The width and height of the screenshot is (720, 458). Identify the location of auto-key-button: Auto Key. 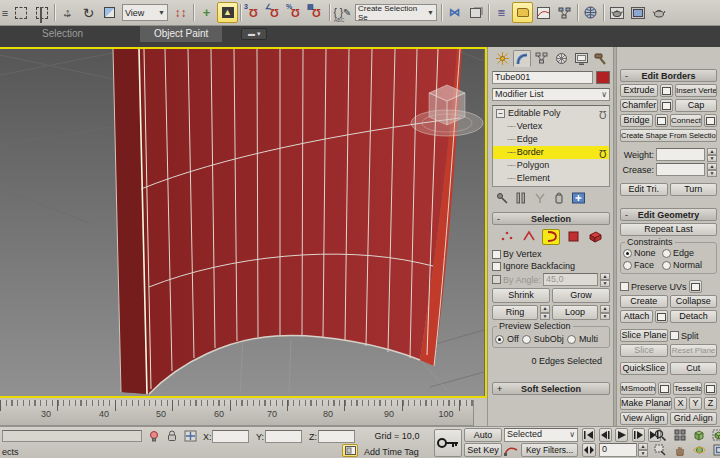
(483, 435).